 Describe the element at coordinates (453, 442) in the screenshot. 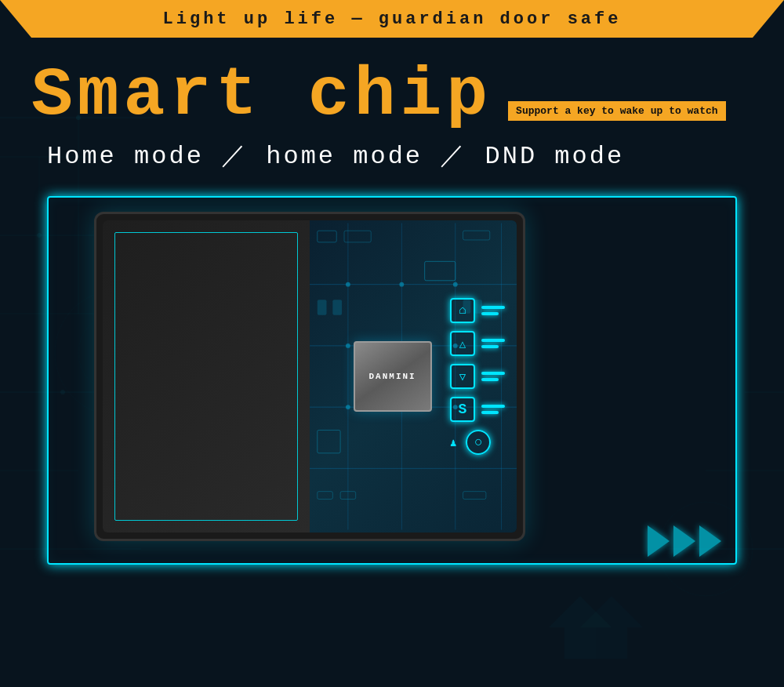

I see `user-icon: ♟` at that location.